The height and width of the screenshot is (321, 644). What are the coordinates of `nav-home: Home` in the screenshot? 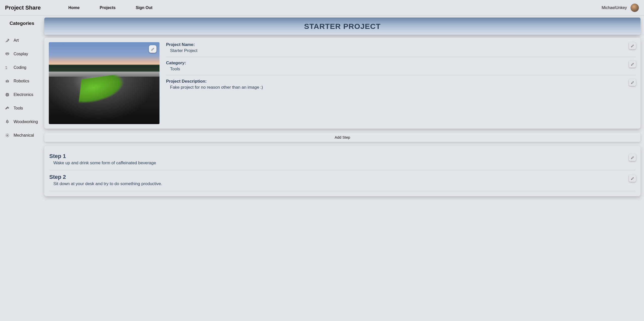 It's located at (74, 8).